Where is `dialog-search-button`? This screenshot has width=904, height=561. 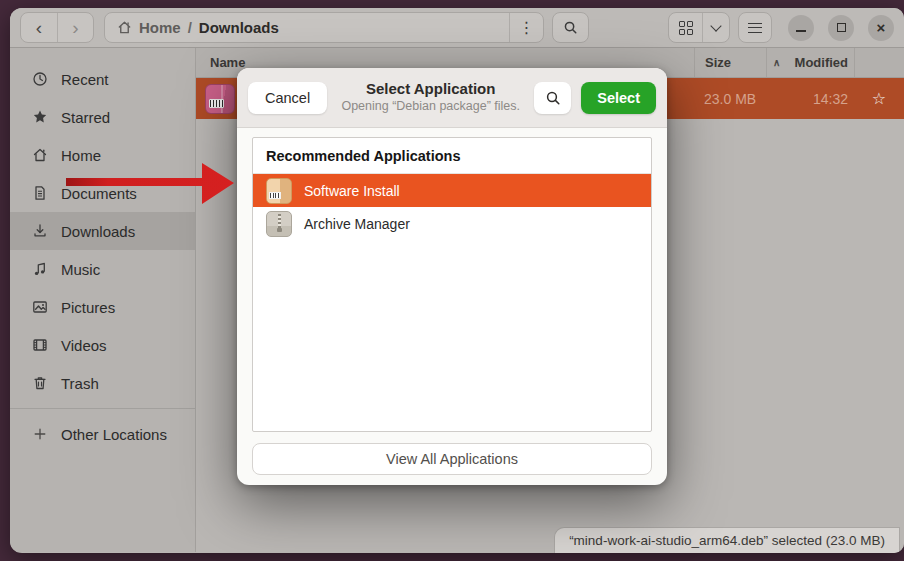 dialog-search-button is located at coordinates (552, 98).